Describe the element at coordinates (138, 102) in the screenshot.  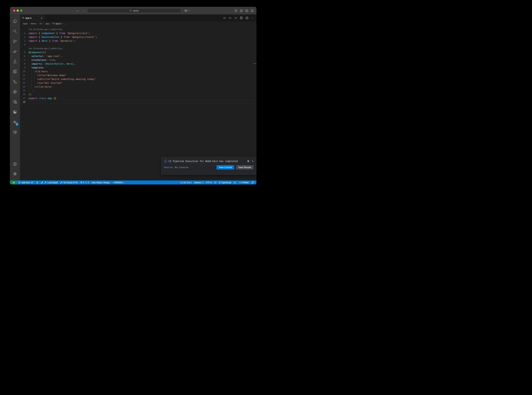
I see `code-line-18: 18` at that location.